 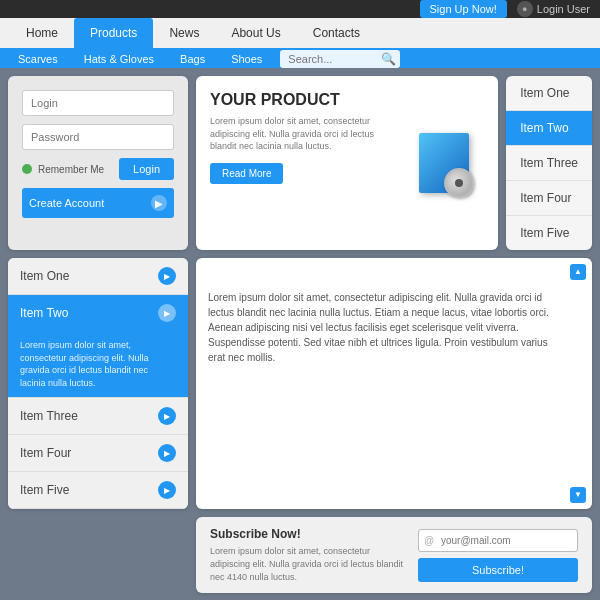 What do you see at coordinates (46, 453) in the screenshot?
I see `accordion-label-4: Item Four` at bounding box center [46, 453].